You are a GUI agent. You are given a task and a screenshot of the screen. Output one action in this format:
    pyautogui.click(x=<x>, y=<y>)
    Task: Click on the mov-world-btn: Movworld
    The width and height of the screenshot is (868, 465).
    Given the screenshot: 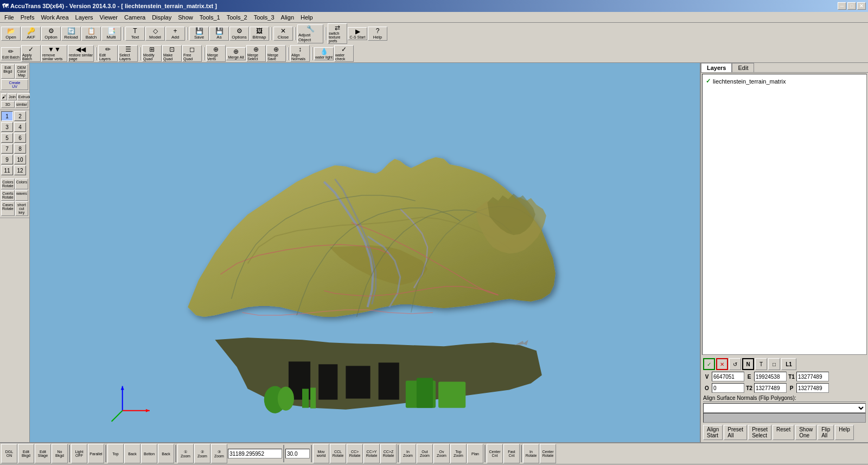 What is the action you would take?
    pyautogui.click(x=321, y=454)
    